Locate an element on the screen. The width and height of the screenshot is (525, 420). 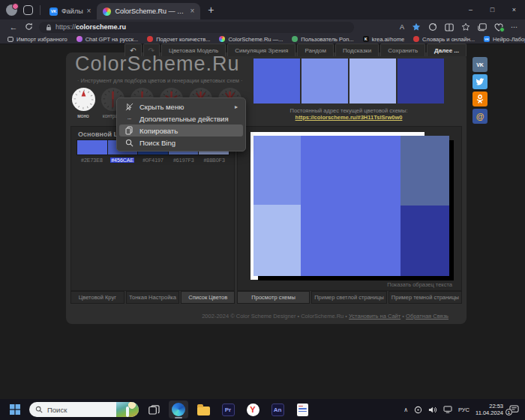
system-tray: ∧ РУС 22:53 11.04.2024 1 is located at coordinates (461, 410).